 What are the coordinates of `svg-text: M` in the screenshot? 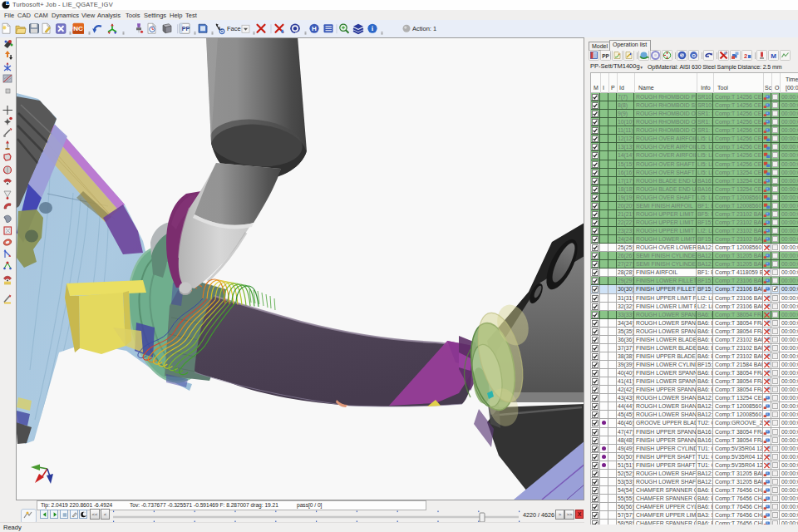 It's located at (773, 57).